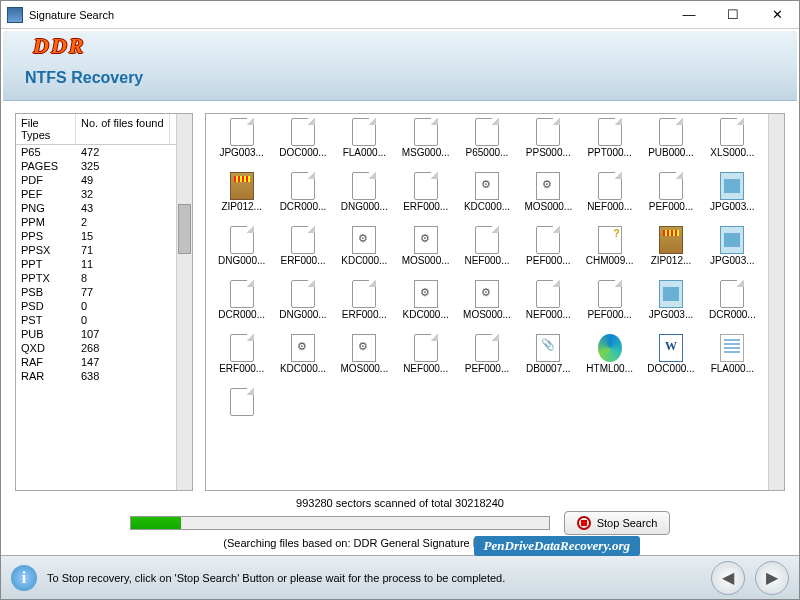 This screenshot has height=600, width=800. I want to click on file-label: PEF000..., so click(548, 260).